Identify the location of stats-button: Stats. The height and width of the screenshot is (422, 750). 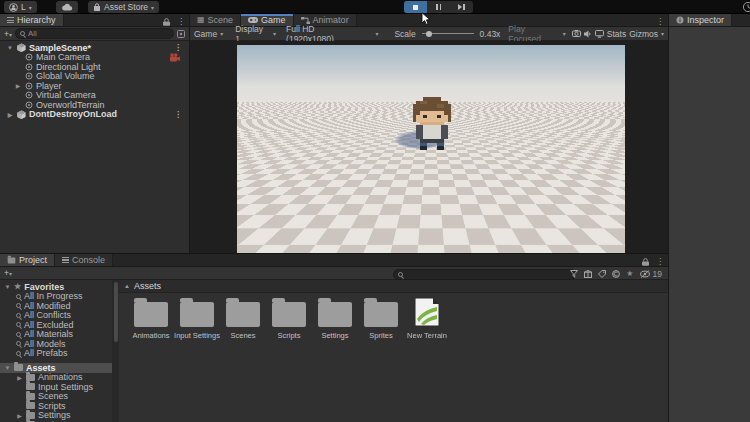
(616, 34).